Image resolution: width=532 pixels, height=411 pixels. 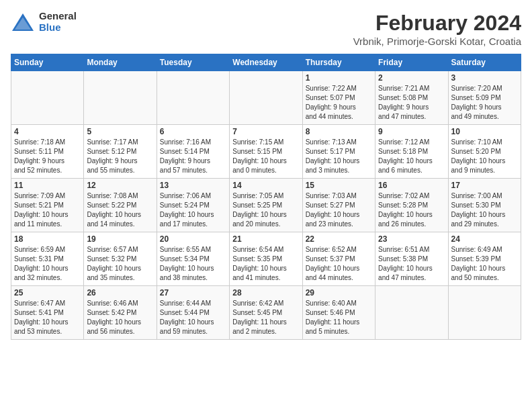 I want to click on calendar-week: 25Sunrise: 6:47 AMSunset: 5:41 PMDayligh…, so click(x=266, y=313).